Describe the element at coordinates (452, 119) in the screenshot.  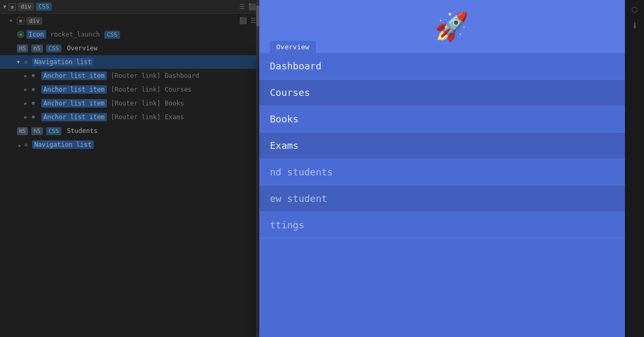
I see `nav-item-books: Books` at that location.